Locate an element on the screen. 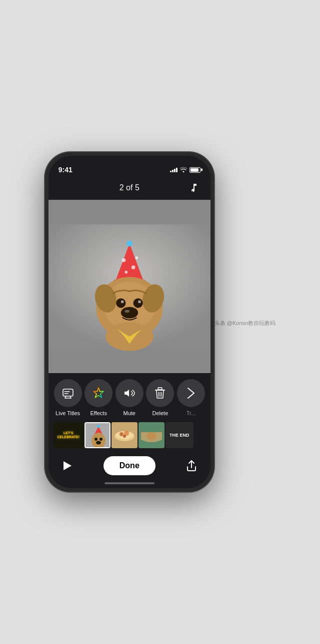 The height and width of the screenshot is (644, 320). video-preview is located at coordinates (130, 286).